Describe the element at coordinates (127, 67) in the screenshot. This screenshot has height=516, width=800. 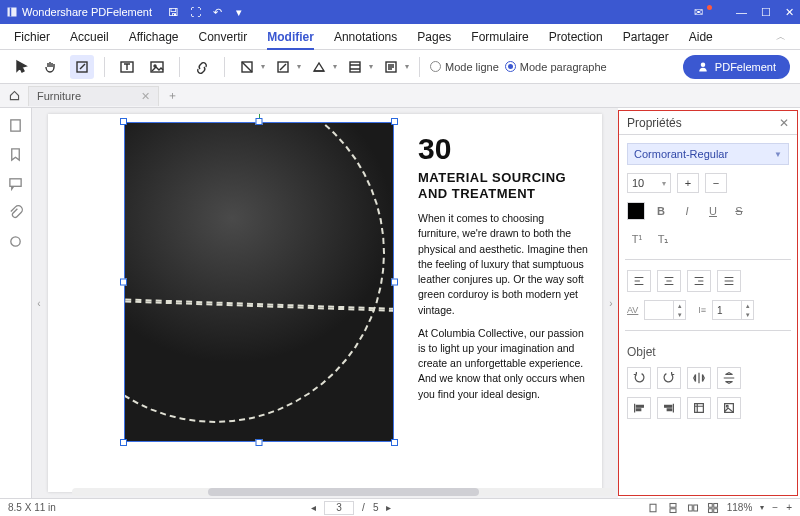
I see `add-text-tool` at that location.